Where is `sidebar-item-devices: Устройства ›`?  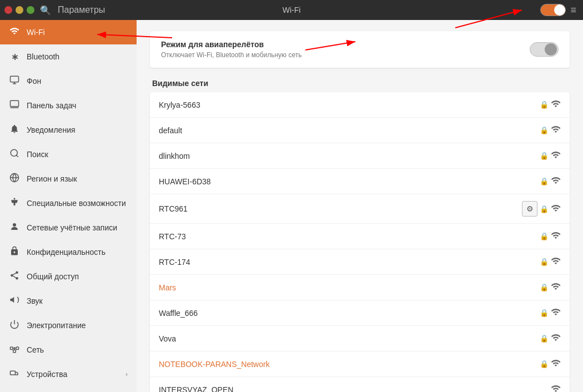
sidebar-item-devices: Устройства › is located at coordinates (68, 374).